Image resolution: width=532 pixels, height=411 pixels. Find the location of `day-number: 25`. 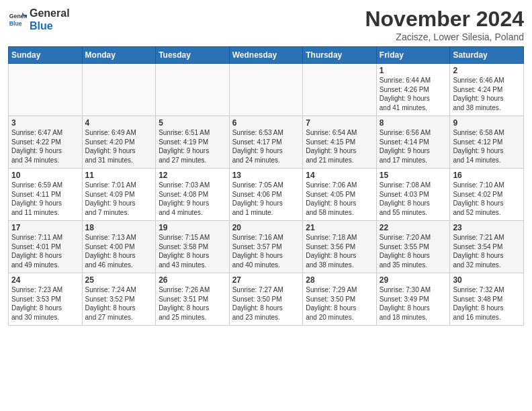

day-number: 25 is located at coordinates (120, 280).